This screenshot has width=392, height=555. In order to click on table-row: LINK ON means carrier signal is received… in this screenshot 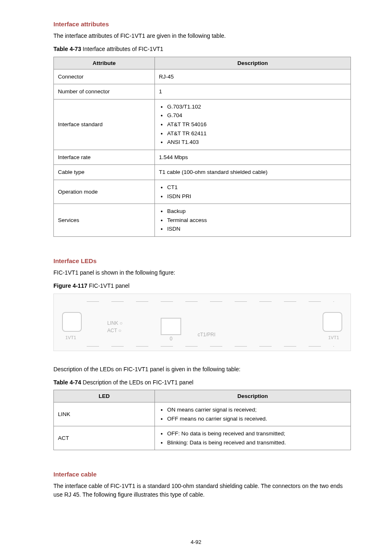, I will do `click(202, 414)`.